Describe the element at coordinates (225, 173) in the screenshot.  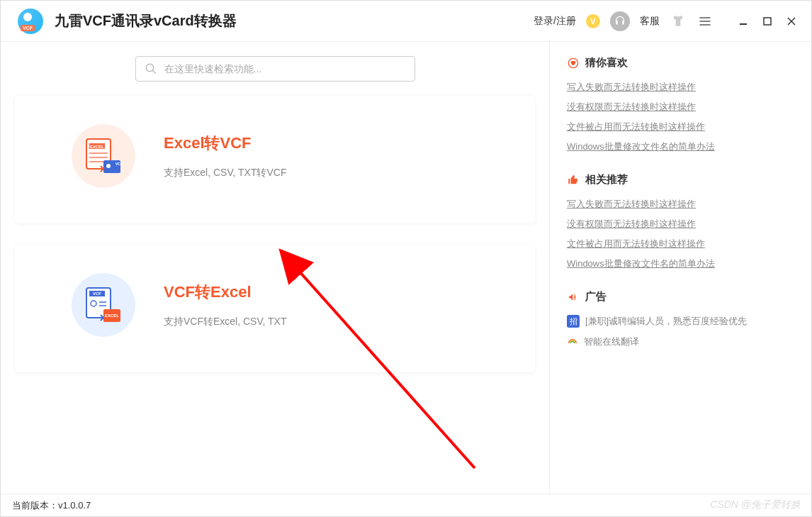
I see `card-subtitle: 支持Excel, CSV, TXT转VCF` at that location.